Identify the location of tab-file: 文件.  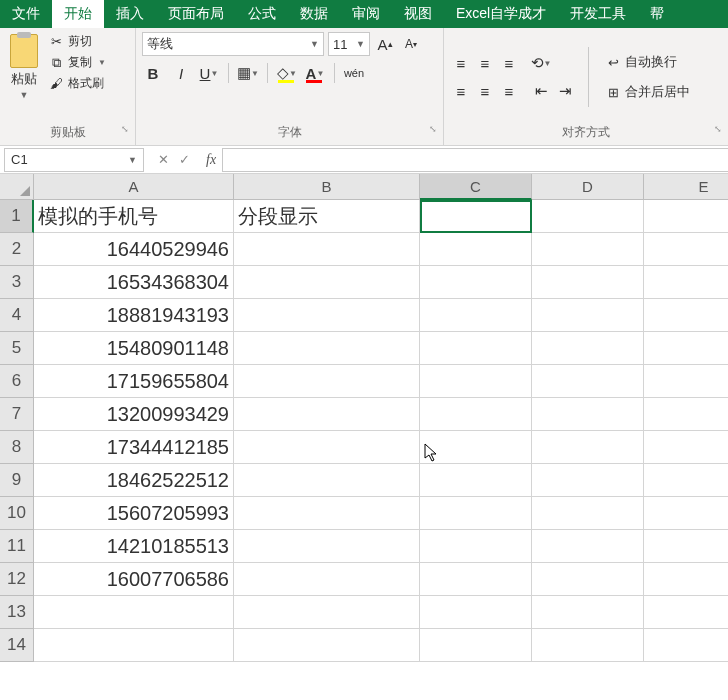
(26, 14).